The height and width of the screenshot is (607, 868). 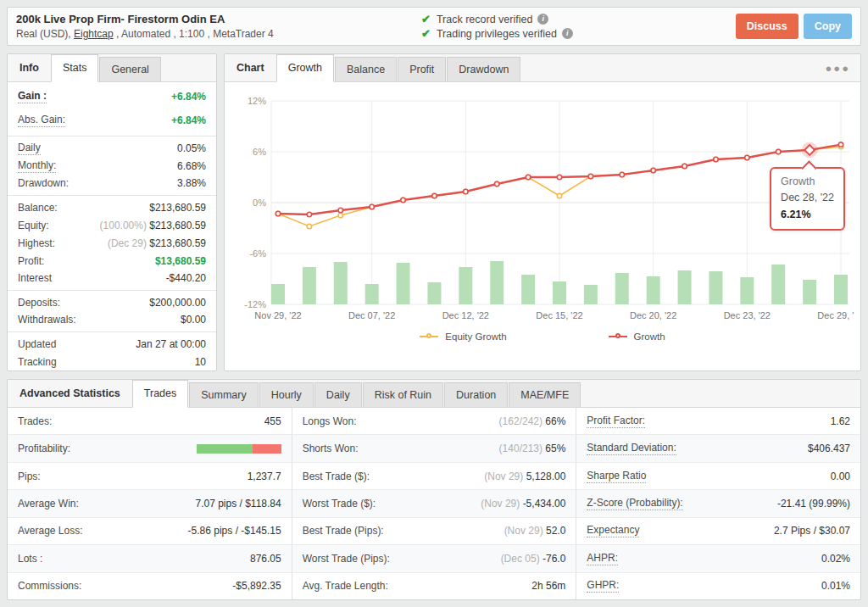 What do you see at coordinates (559, 315) in the screenshot?
I see `x-tick-label: Dec 15, '22` at bounding box center [559, 315].